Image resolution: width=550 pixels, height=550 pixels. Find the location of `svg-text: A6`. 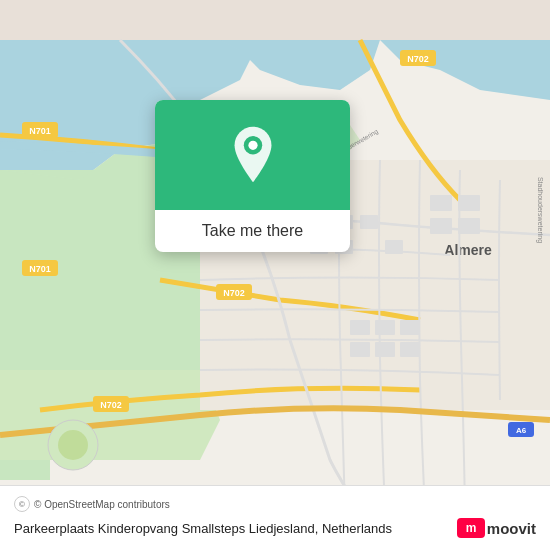

svg-text: A6 is located at coordinates (522, 430).